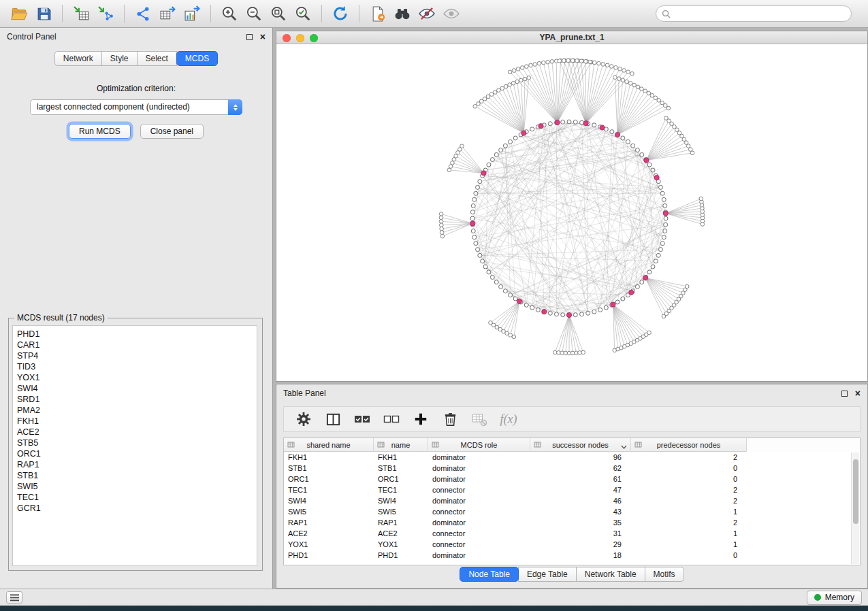  What do you see at coordinates (136, 356) in the screenshot?
I see `result-item: STP4` at bounding box center [136, 356].